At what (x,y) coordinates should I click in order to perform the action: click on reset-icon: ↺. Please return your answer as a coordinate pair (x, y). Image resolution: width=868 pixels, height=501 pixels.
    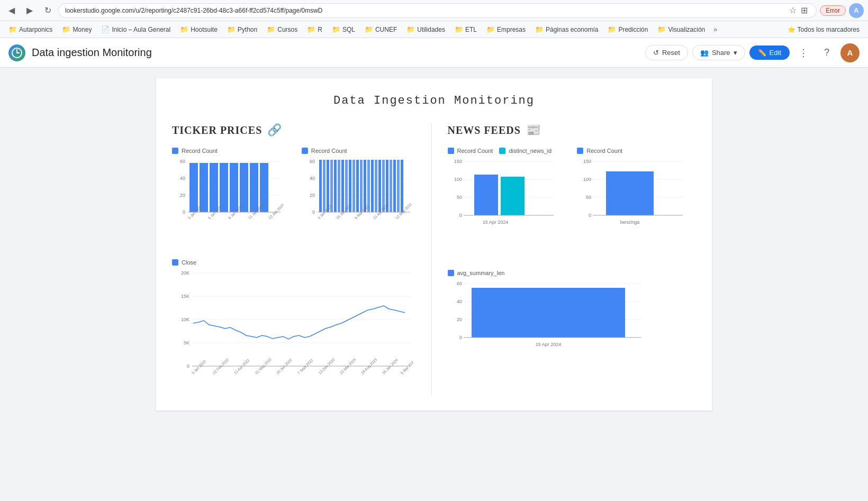
    Looking at the image, I should click on (656, 53).